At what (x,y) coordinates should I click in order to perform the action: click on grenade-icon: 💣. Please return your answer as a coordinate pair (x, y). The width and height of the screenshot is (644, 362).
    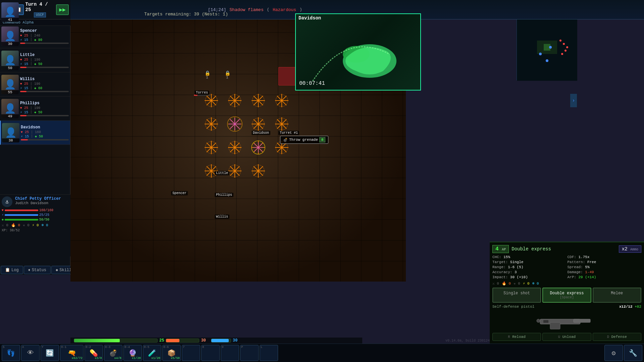
    Looking at the image, I should click on (285, 140).